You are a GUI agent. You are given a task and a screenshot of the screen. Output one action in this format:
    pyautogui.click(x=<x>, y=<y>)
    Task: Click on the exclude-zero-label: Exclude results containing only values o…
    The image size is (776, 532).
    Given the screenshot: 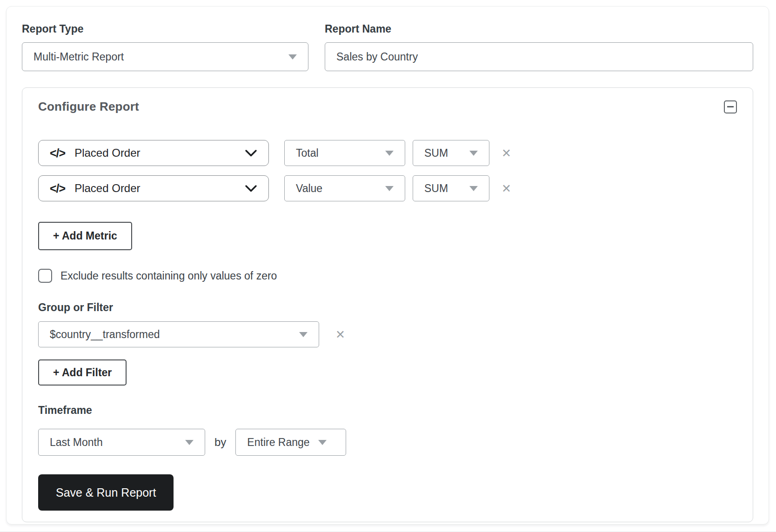 What is the action you would take?
    pyautogui.click(x=168, y=276)
    